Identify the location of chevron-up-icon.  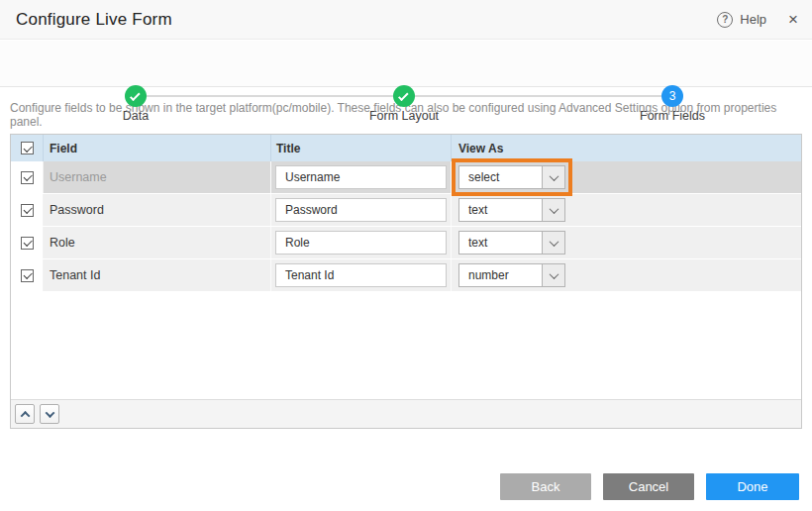
(25, 415).